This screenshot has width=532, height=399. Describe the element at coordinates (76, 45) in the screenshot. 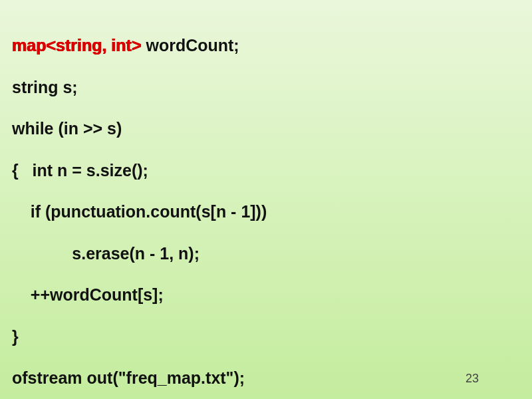

I see `map-type-highlight: map<string, int>` at that location.